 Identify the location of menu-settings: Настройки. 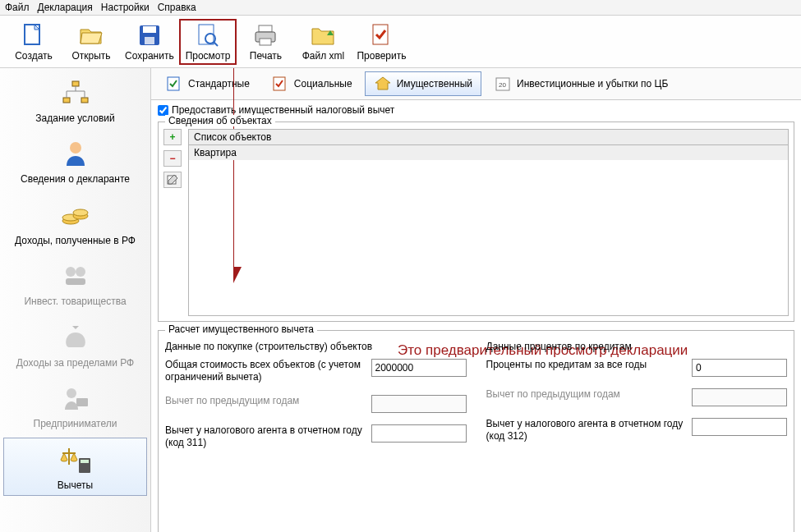
(125, 7).